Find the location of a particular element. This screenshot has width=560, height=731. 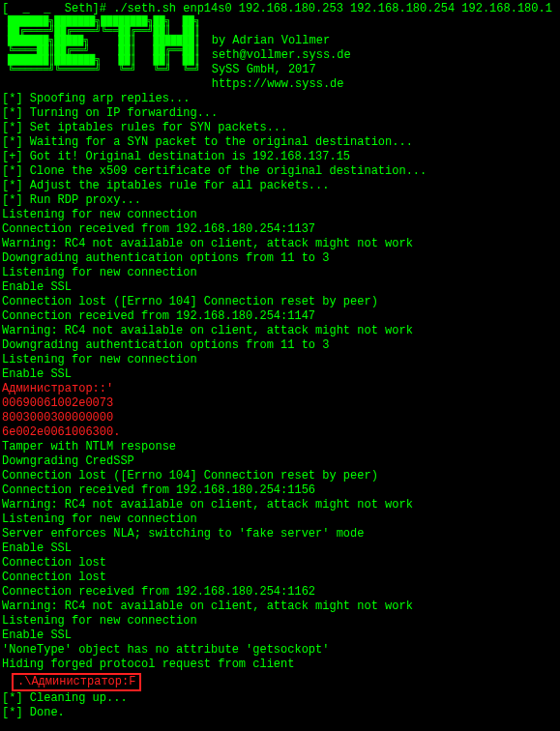

log-line: [*] Spoofing arp replies... is located at coordinates (280, 99).